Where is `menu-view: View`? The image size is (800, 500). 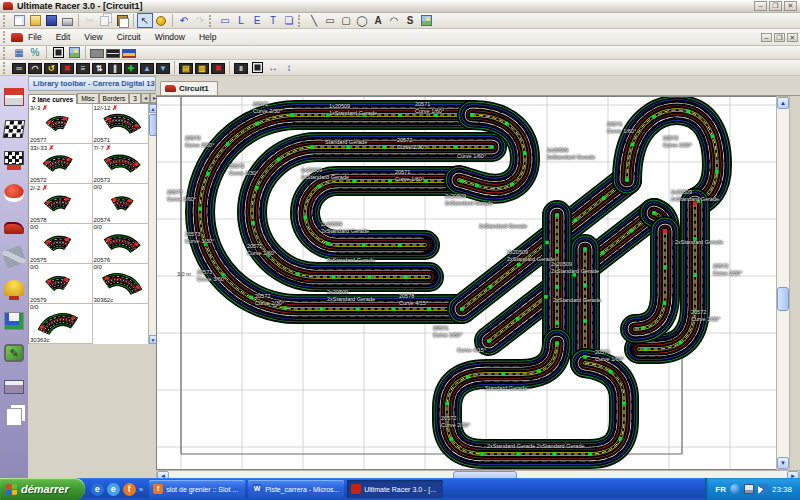 menu-view: View is located at coordinates (93, 37).